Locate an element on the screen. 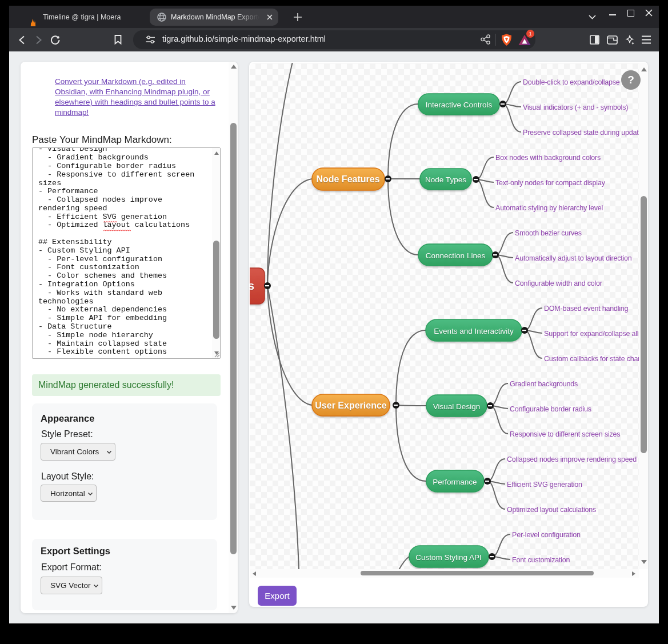 The width and height of the screenshot is (668, 644). svg-text:Collapsed nodes improve render: Collapsed nodes improve rendering speed is located at coordinates (571, 459).